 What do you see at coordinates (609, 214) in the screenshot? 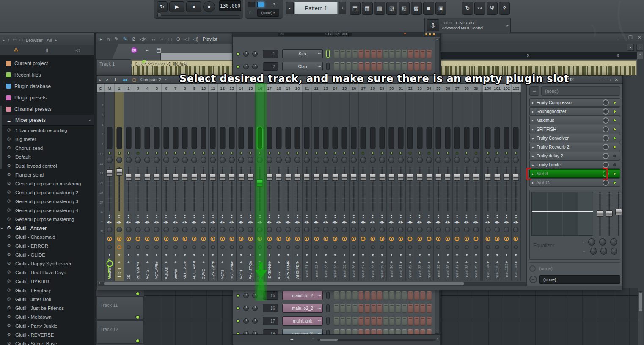
I see `eq-band-2-slider` at bounding box center [609, 214].